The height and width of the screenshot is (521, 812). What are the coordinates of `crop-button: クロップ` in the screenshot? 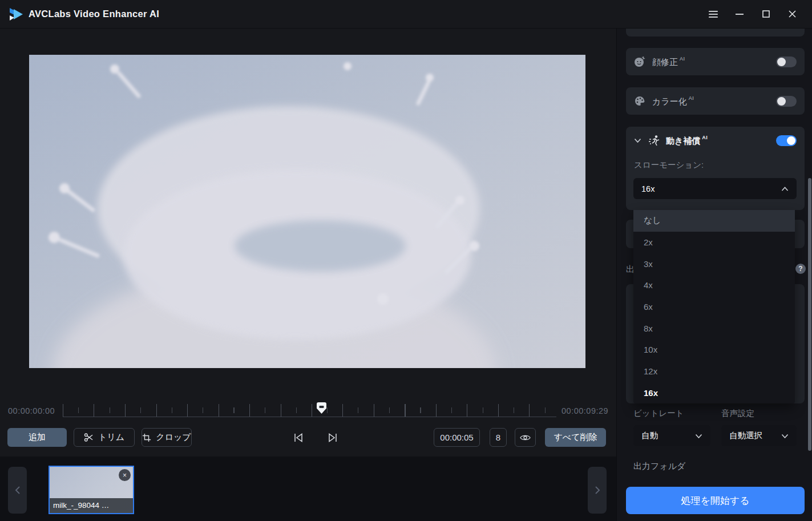 It's located at (167, 437).